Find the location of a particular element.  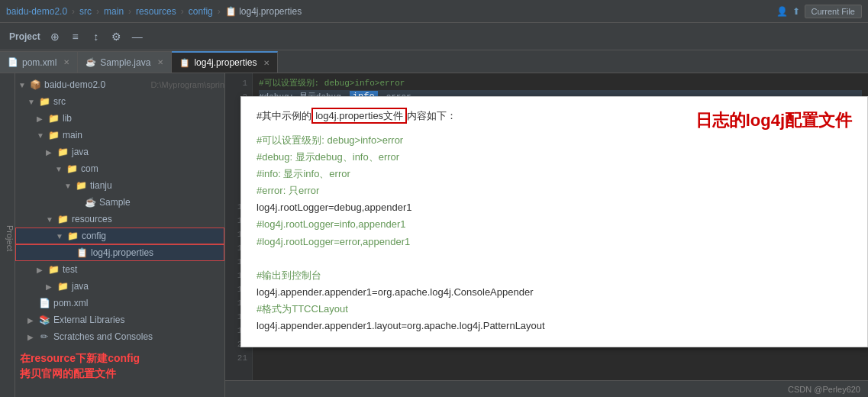

sidebar-annotation-block: 在resource下新建config 拷贝官网的配置文件 is located at coordinates (120, 366).